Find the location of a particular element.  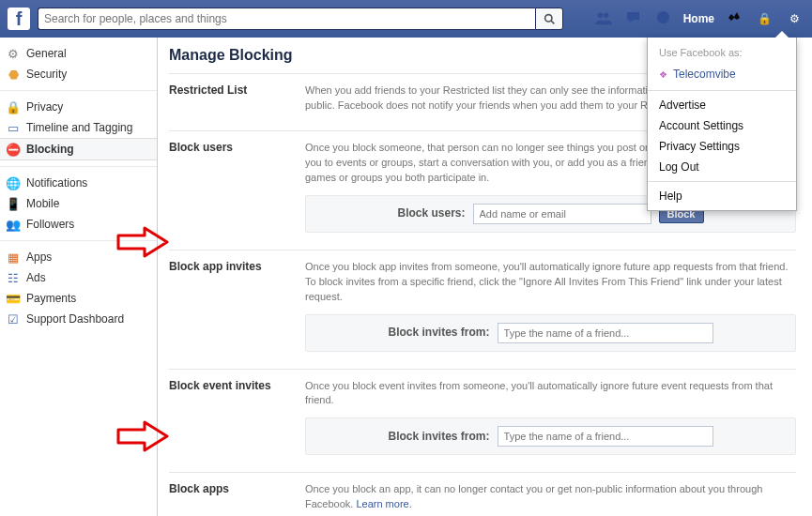

dropdown-user-label: Telecomvibe is located at coordinates (704, 74).